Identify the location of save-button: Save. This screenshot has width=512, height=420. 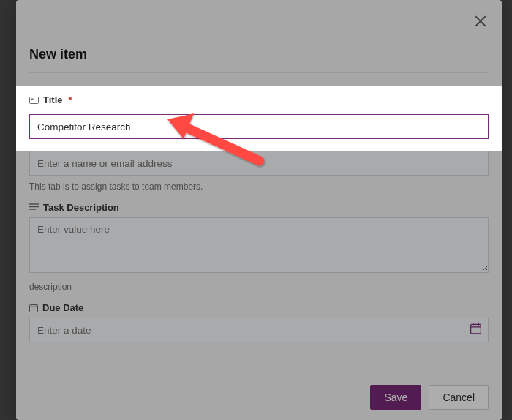
(396, 397).